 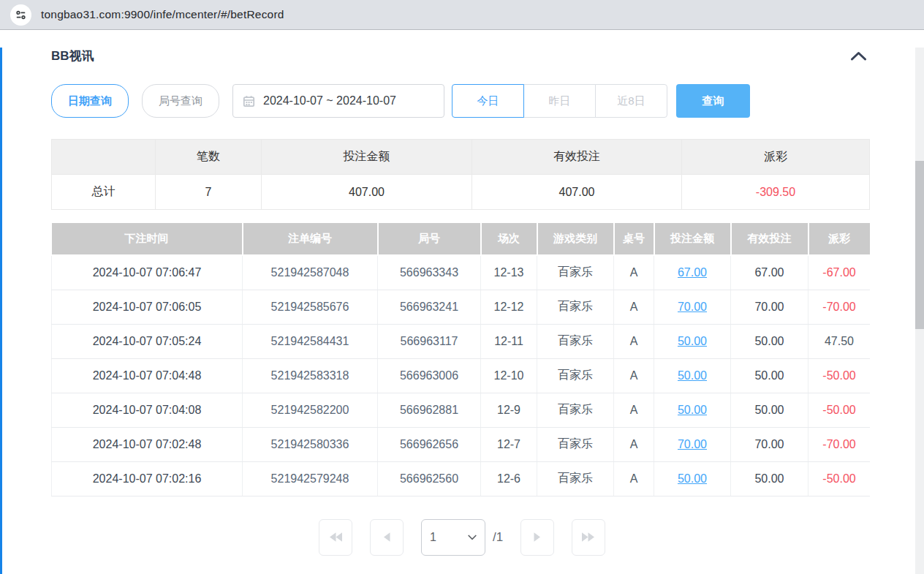 What do you see at coordinates (104, 157) in the screenshot?
I see `summary-header-blank` at bounding box center [104, 157].